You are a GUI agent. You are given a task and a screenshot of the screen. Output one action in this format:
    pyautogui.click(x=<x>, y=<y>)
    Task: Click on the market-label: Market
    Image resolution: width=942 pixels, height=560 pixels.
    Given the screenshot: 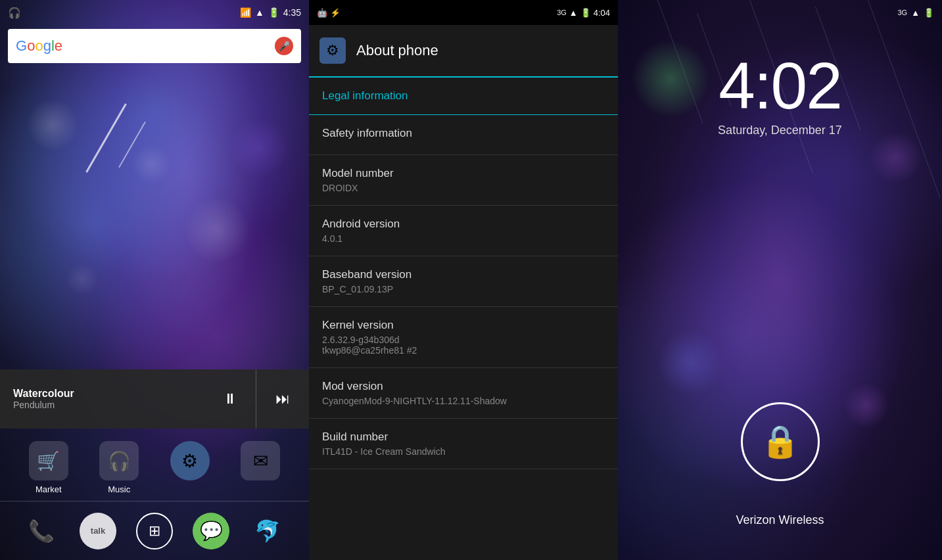 What is the action you would take?
    pyautogui.click(x=49, y=489)
    